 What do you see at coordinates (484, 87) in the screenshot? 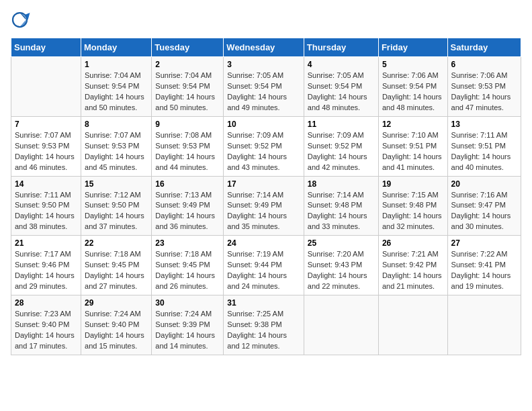
I see `calendar-cell: 6Sunrise: 7:06 AM Sunset: 9:53 PM Daylig…` at bounding box center [484, 87].